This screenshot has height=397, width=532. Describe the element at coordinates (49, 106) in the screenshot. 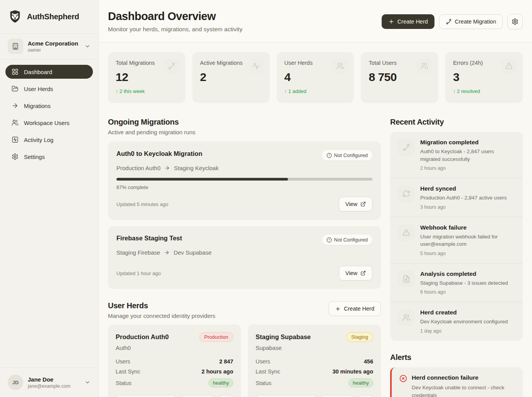

I see `sidebar-item-migrations: Migrations` at that location.